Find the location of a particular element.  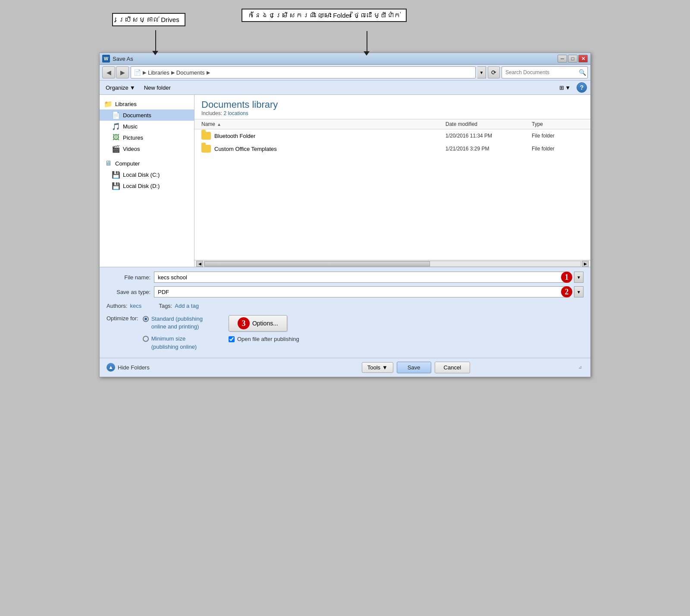

col-name: Name ▲ is located at coordinates (323, 124).